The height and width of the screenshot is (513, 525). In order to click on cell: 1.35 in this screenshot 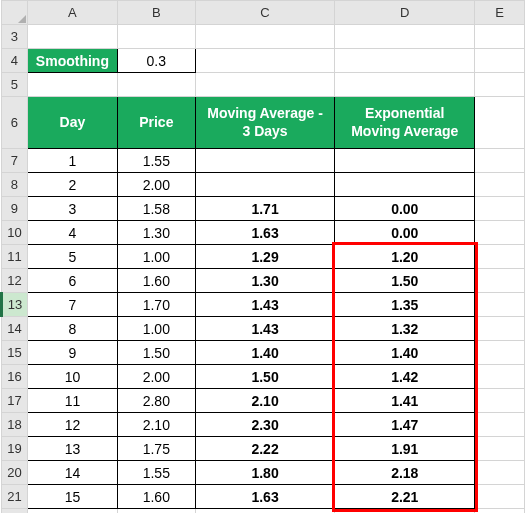, I will do `click(405, 305)`.